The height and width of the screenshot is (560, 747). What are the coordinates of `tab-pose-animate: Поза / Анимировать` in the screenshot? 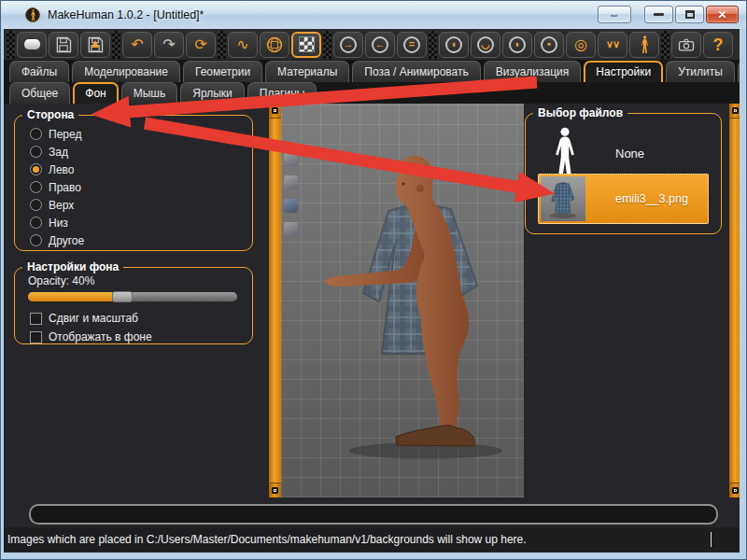 It's located at (416, 71).